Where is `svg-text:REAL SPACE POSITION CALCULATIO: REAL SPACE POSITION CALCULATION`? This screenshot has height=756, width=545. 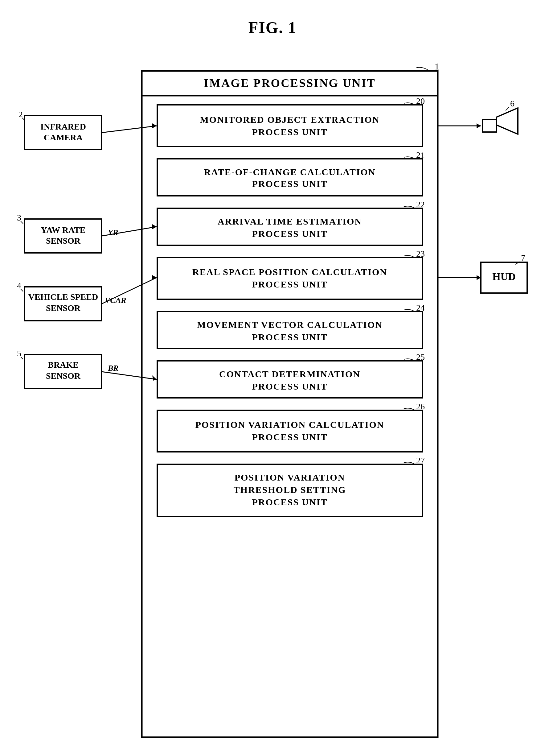 svg-text:REAL SPACE POSITION CALCULATIO: REAL SPACE POSITION CALCULATION is located at coordinates (290, 272).